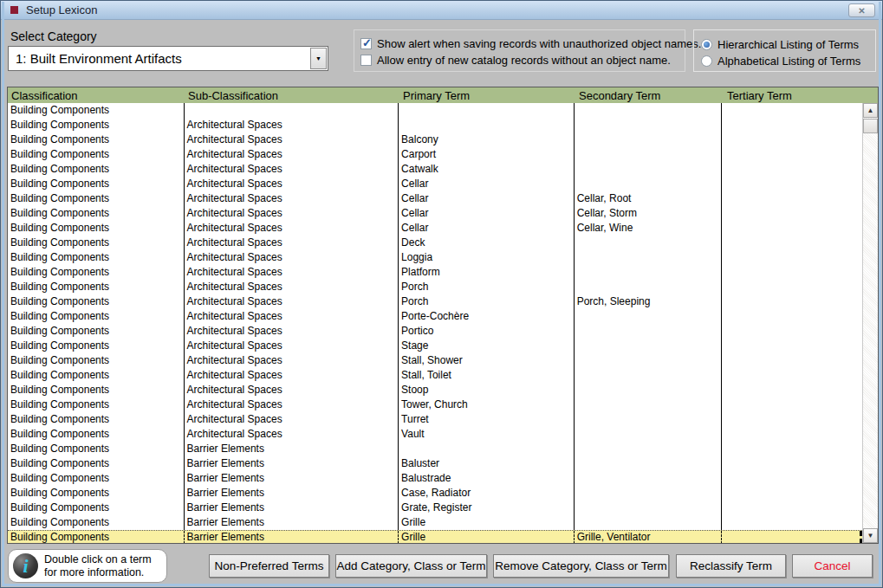  What do you see at coordinates (411, 566) in the screenshot?
I see `add-category-class-term-button: Add Category, Class or Term` at bounding box center [411, 566].